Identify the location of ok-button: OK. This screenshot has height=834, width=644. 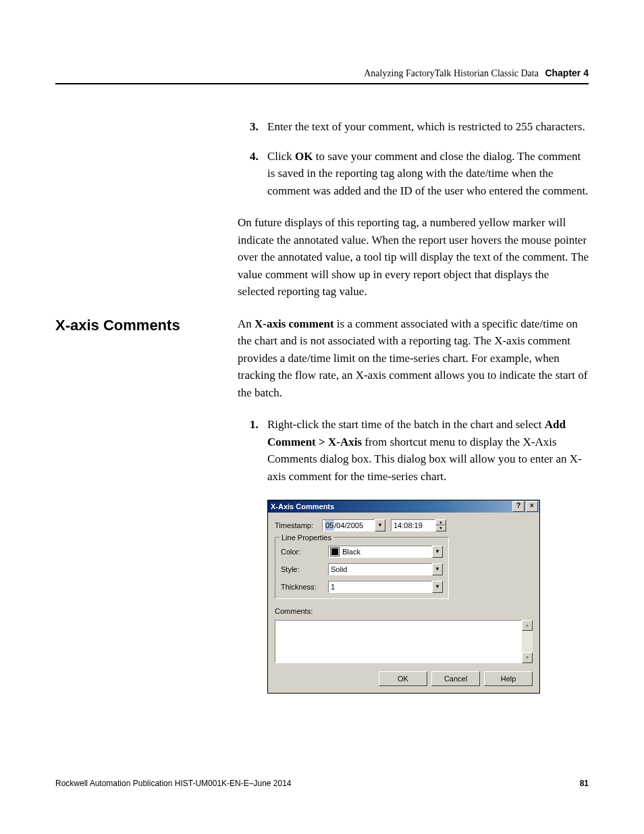
(403, 679).